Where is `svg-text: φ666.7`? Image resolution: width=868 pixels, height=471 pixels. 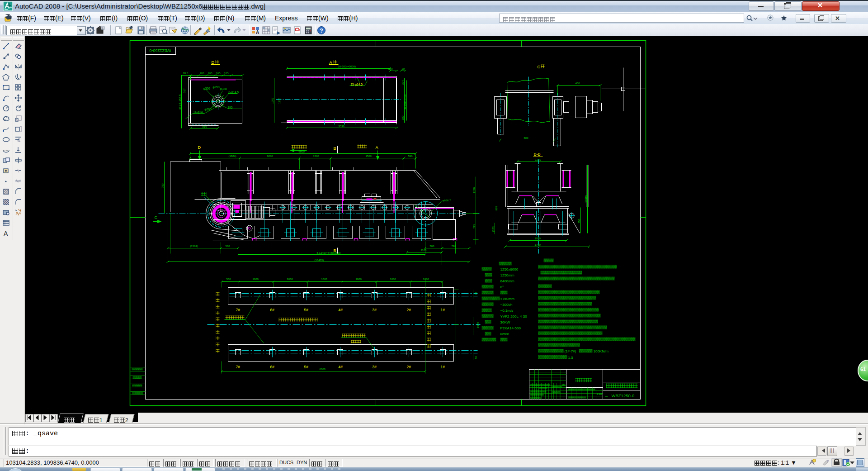
svg-text: φ666.7 is located at coordinates (447, 200).